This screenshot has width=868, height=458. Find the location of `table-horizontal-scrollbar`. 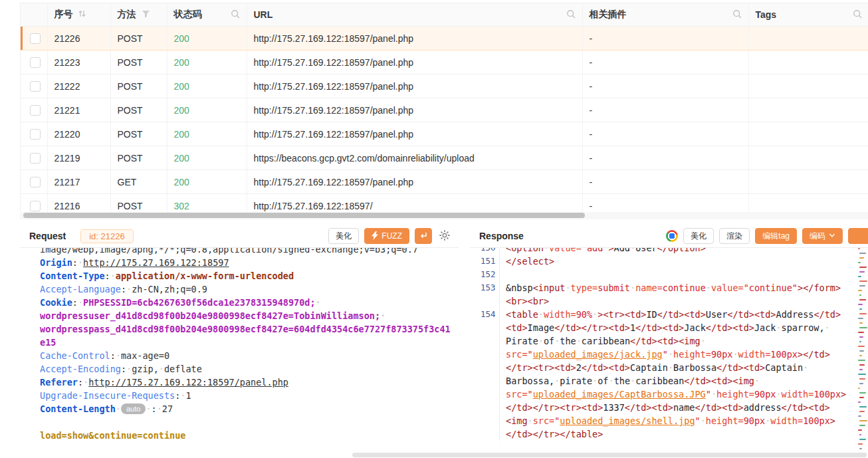

table-horizontal-scrollbar is located at coordinates (444, 215).